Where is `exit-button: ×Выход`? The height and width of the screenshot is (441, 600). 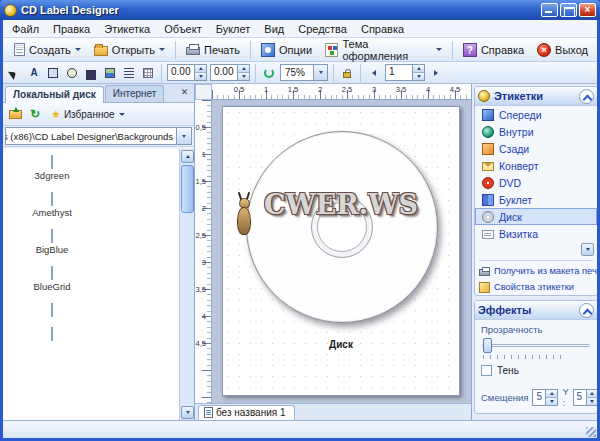 exit-button: ×Выход is located at coordinates (562, 50).